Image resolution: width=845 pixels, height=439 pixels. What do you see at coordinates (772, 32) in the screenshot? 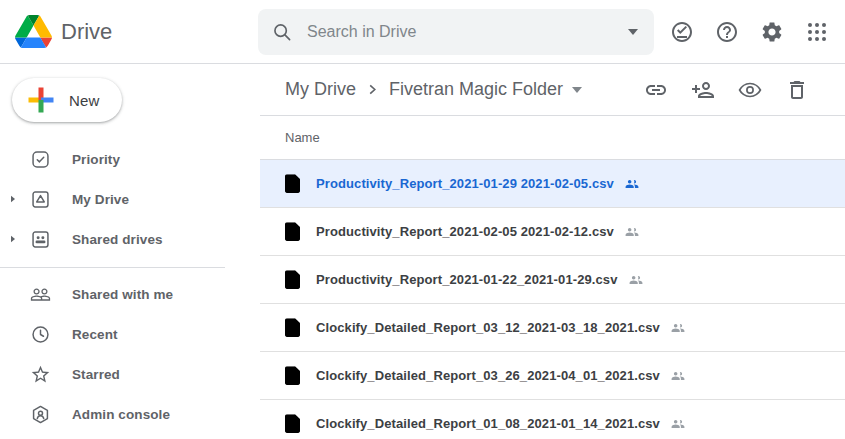
I see `settings-icon` at bounding box center [772, 32].